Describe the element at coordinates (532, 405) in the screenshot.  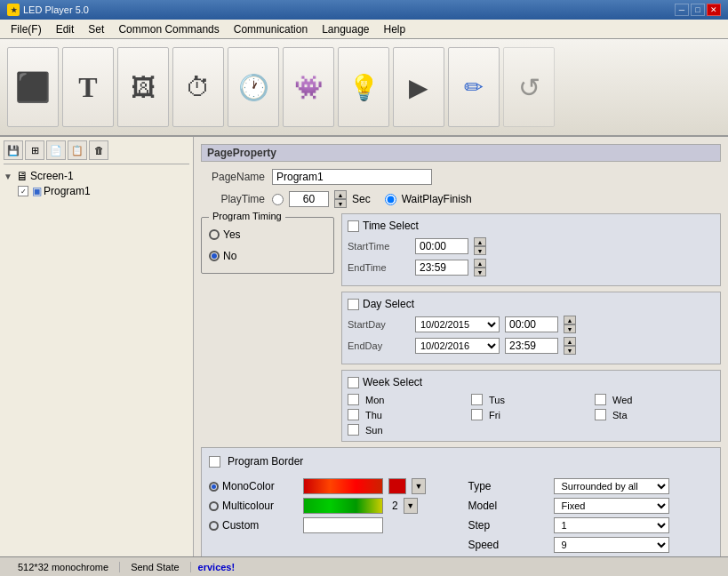
I see `week-select-panel: Week Select Mon Tus Wed` at that location.